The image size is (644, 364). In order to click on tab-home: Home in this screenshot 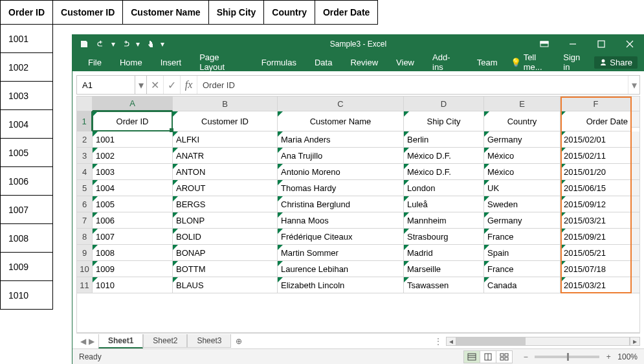, I will do `click(131, 62)`.